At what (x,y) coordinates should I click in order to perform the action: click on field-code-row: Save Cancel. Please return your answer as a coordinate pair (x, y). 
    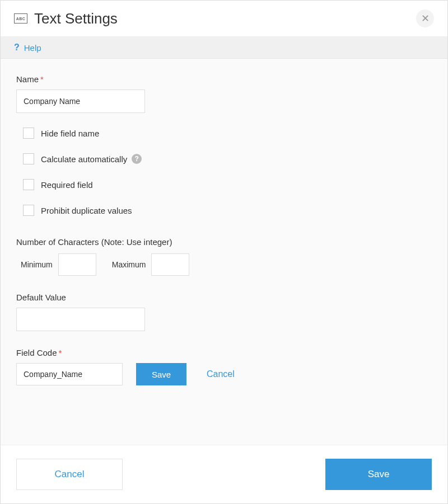
    Looking at the image, I should click on (224, 374).